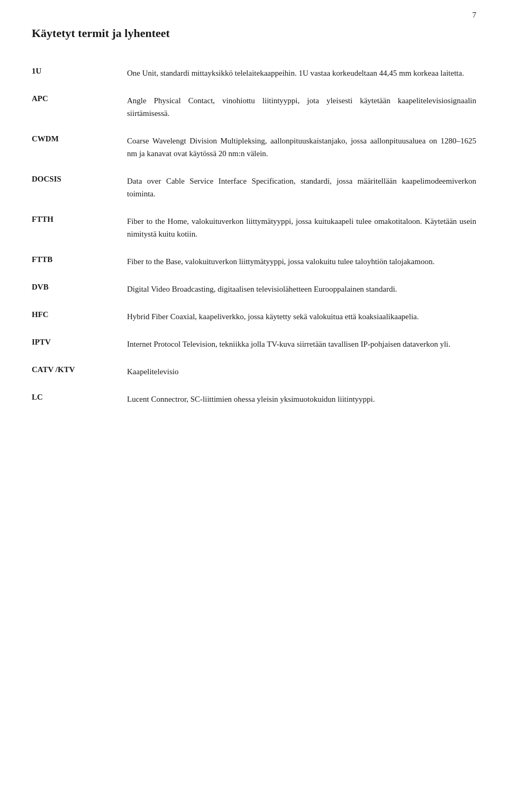  What do you see at coordinates (254, 107) in the screenshot?
I see `term-row: APCAngle Physical Contact, vinohiottu li…` at bounding box center [254, 107].